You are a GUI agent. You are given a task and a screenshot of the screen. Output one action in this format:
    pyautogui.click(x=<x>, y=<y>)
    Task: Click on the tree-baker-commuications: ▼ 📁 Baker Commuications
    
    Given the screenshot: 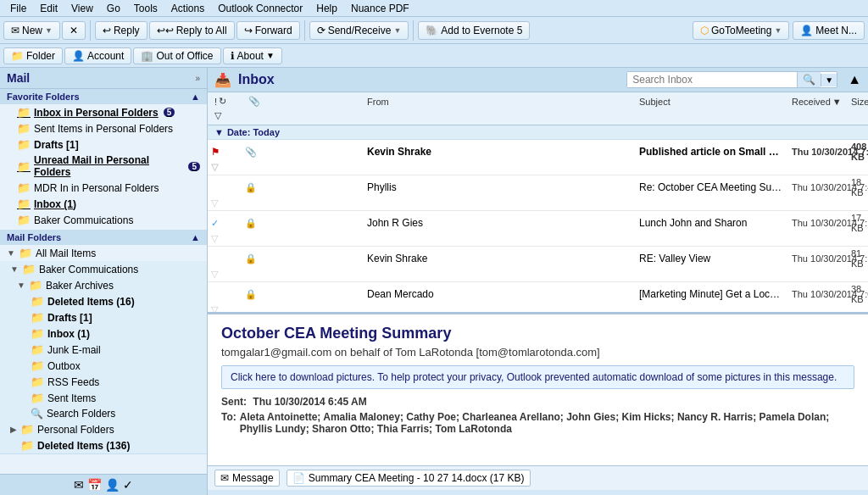 What is the action you would take?
    pyautogui.click(x=103, y=270)
    